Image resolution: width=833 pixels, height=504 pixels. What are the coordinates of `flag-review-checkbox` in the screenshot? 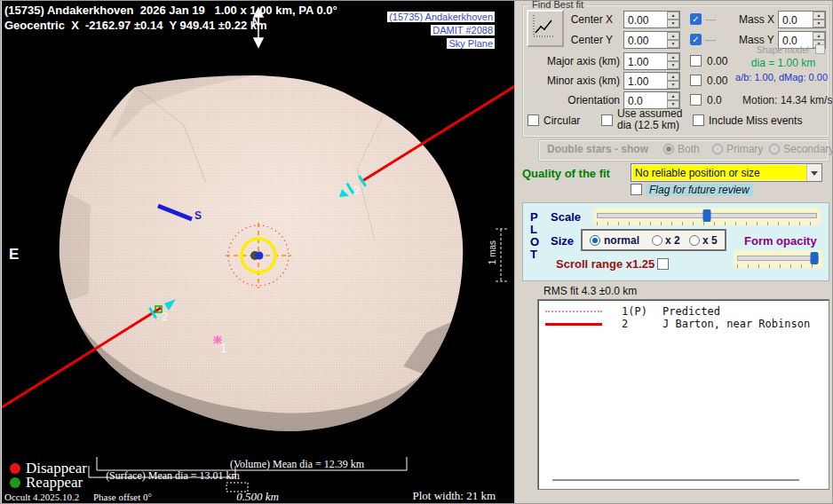 It's located at (636, 190).